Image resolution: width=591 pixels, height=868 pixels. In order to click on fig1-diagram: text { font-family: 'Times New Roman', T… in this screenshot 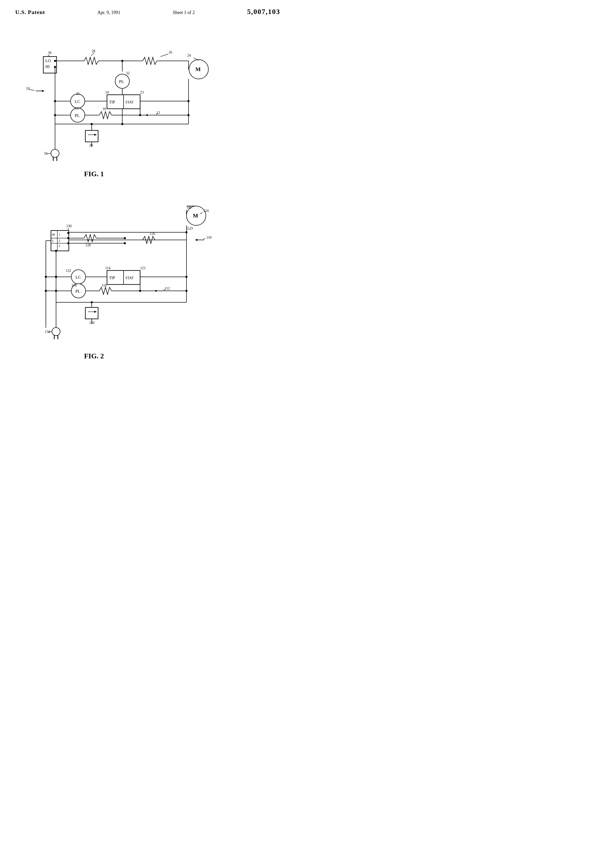, I will do `click(148, 104)`.